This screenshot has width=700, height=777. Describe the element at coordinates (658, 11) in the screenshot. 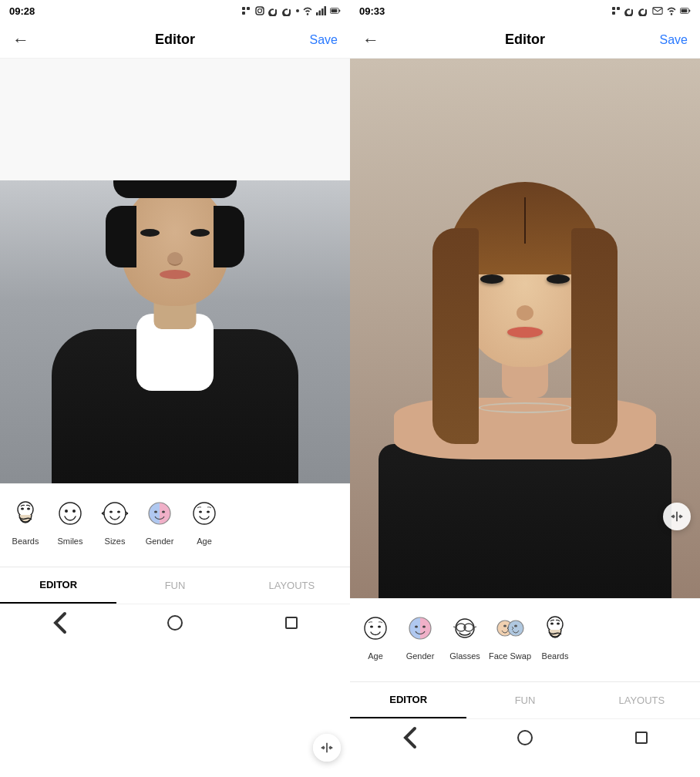

I see `mail-icon-right` at that location.